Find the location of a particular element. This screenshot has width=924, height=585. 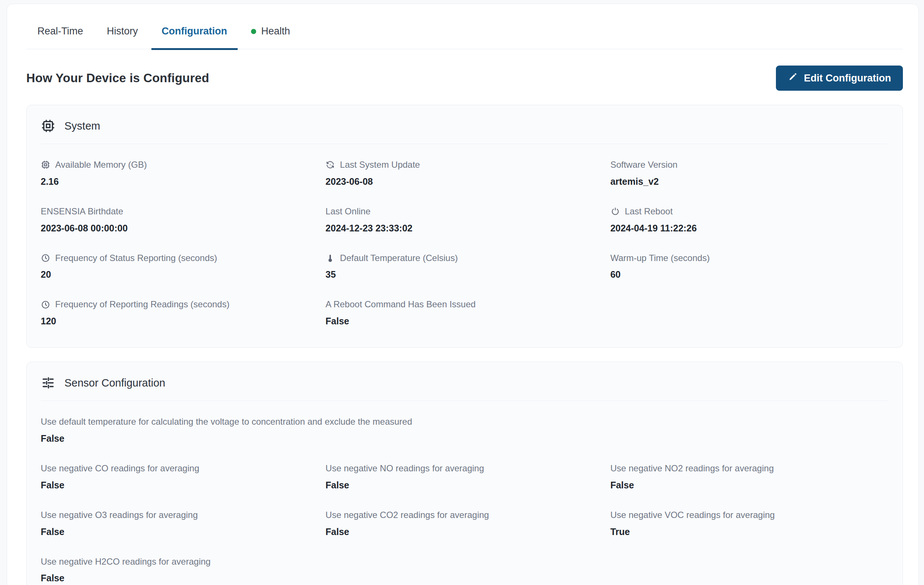

config-field: ENSENSIA Birthdate2023-06-08 00:00:00 is located at coordinates (180, 220).